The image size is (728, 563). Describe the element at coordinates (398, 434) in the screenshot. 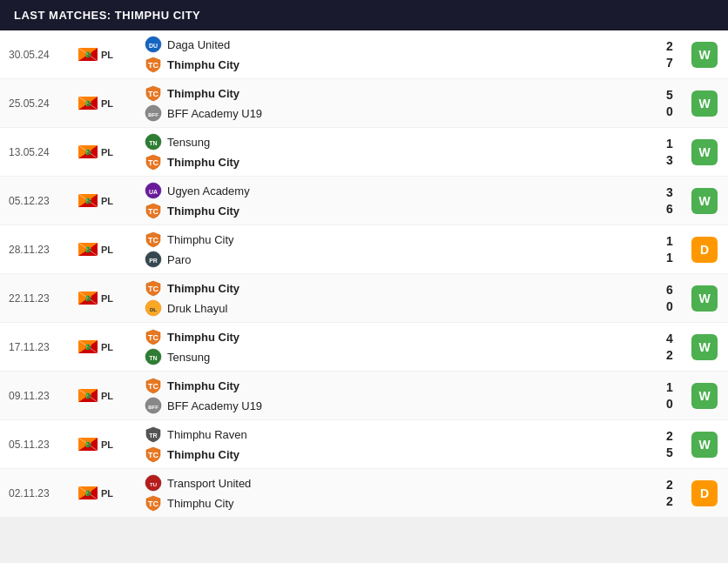

I see `home-team: TR Thimphu Raven` at that location.